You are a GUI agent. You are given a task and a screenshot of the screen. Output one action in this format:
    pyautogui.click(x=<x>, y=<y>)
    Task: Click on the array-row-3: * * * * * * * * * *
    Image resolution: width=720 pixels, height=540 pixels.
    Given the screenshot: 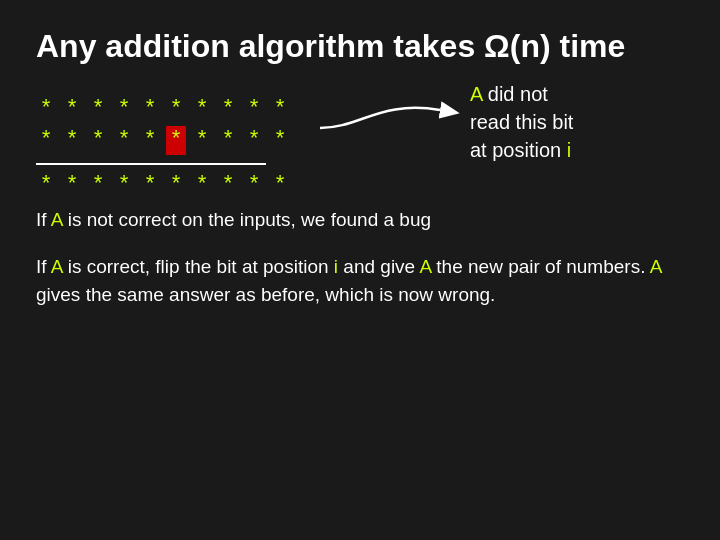 What is the action you would take?
    pyautogui.click(x=163, y=186)
    